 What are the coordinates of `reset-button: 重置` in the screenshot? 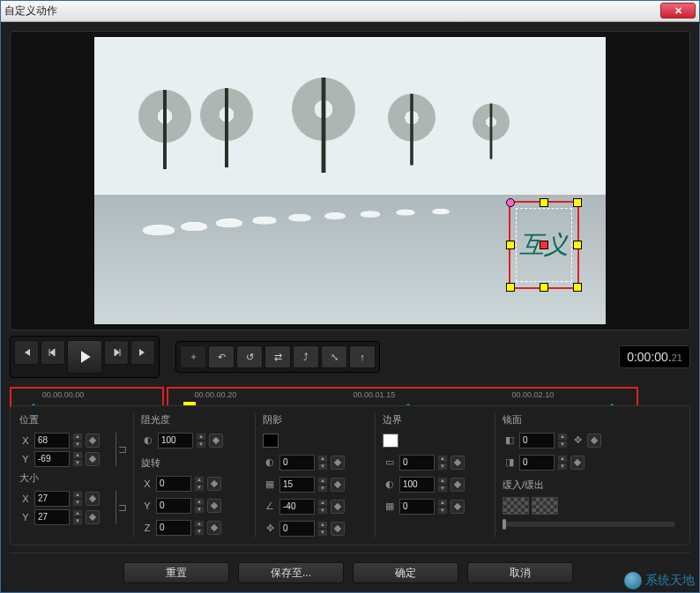 It's located at (176, 573).